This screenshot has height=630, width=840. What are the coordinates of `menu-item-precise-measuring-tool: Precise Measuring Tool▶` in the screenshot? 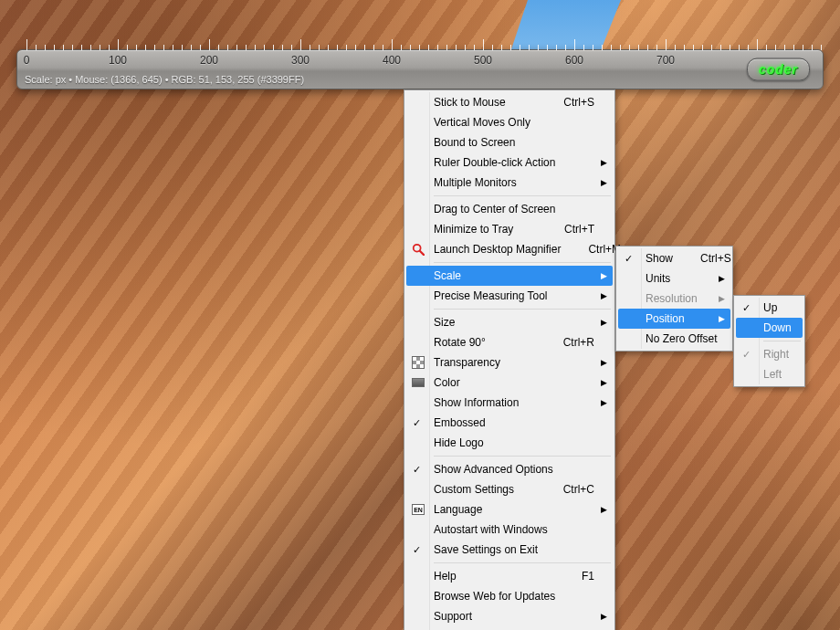 It's located at (509, 296).